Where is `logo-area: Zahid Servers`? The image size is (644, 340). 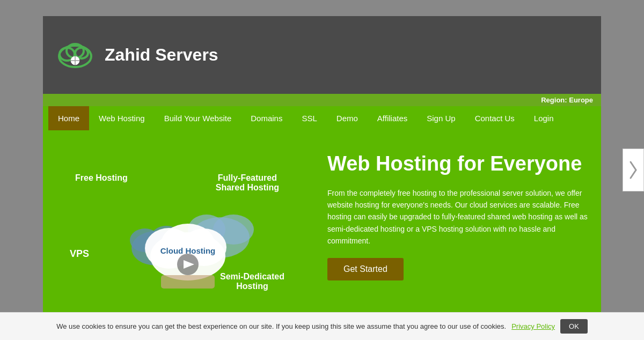 logo-area: Zahid Servers is located at coordinates (136, 55).